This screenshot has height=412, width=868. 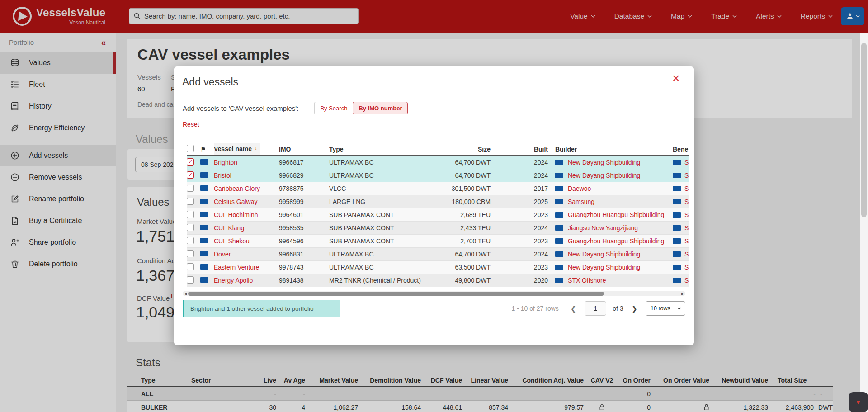 I want to click on vessel-size: 2,700 TEU, so click(x=462, y=241).